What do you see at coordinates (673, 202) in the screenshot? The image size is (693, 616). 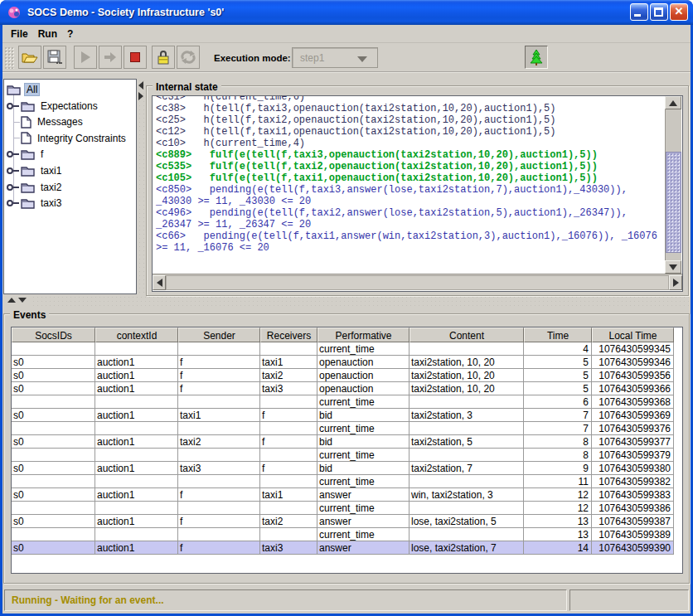 I see `vertical-scrollbar-thumb` at bounding box center [673, 202].